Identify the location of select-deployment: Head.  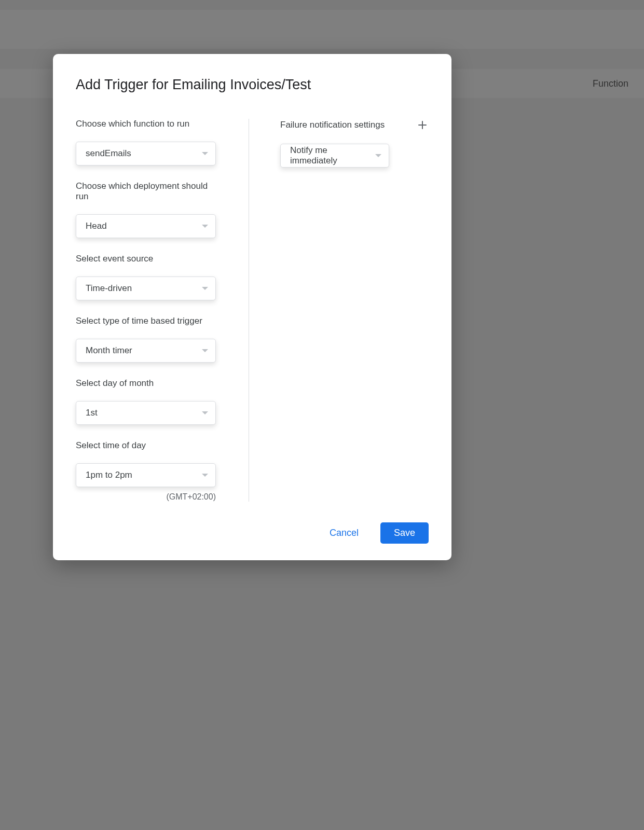
(146, 226).